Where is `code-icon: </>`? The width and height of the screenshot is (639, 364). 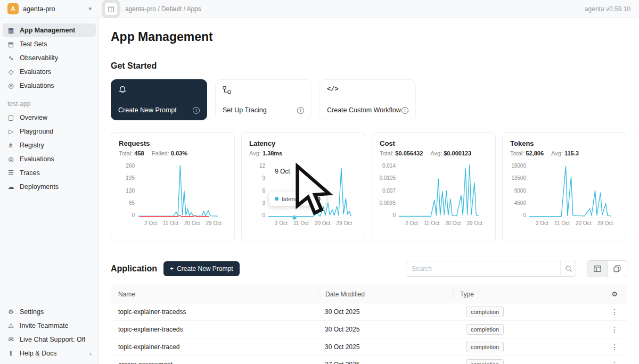
code-icon: </> is located at coordinates (367, 89).